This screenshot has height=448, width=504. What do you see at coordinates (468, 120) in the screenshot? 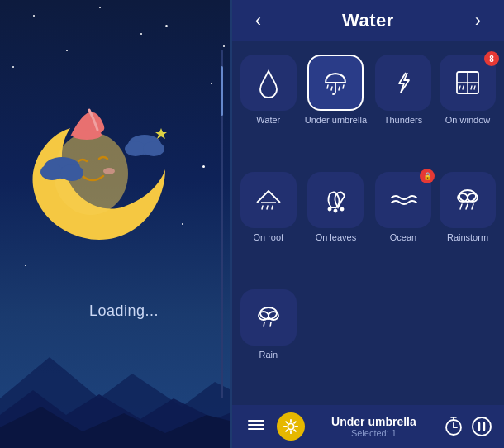
I see `sound-label-on-window: On window` at bounding box center [468, 120].